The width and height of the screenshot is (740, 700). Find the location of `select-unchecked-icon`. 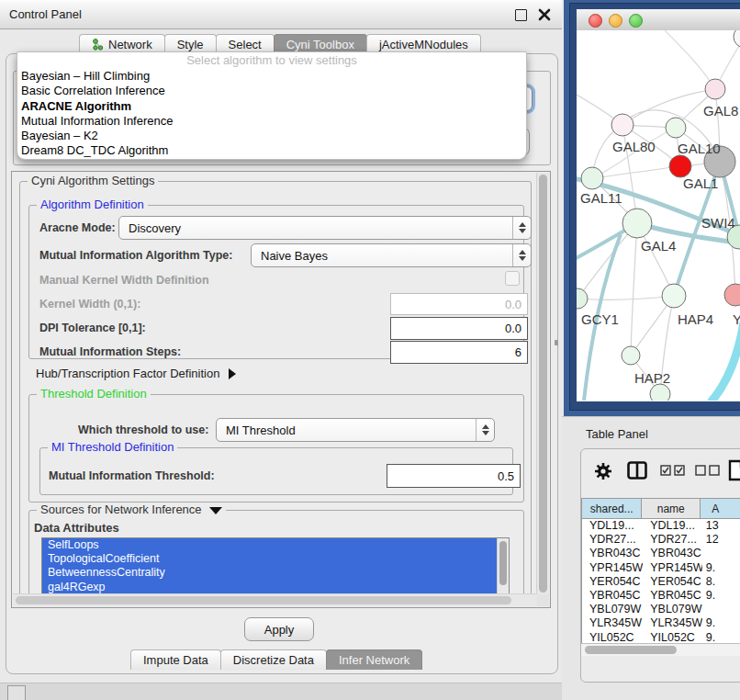

select-unchecked-icon is located at coordinates (708, 470).